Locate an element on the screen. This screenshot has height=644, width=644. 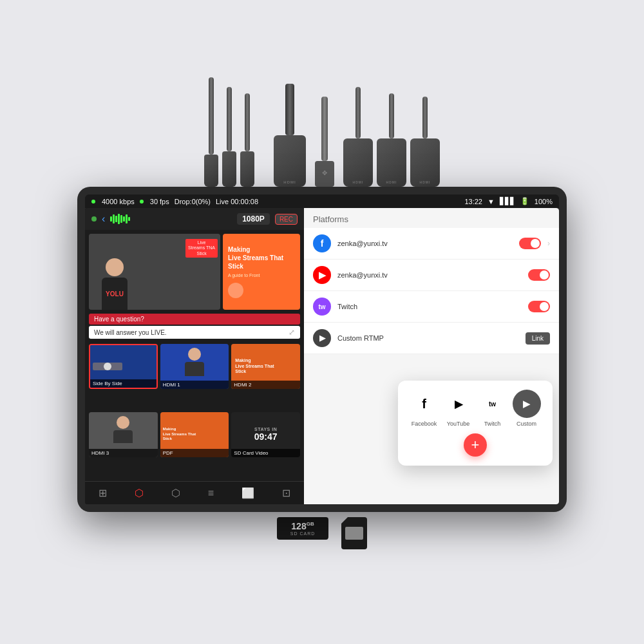
logo-text: YOLU is located at coordinates (115, 294).